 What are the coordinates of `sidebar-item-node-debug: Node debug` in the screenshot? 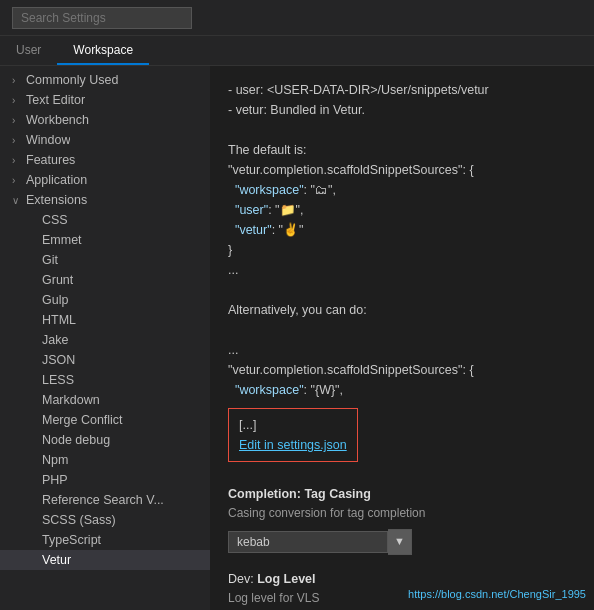 It's located at (105, 440).